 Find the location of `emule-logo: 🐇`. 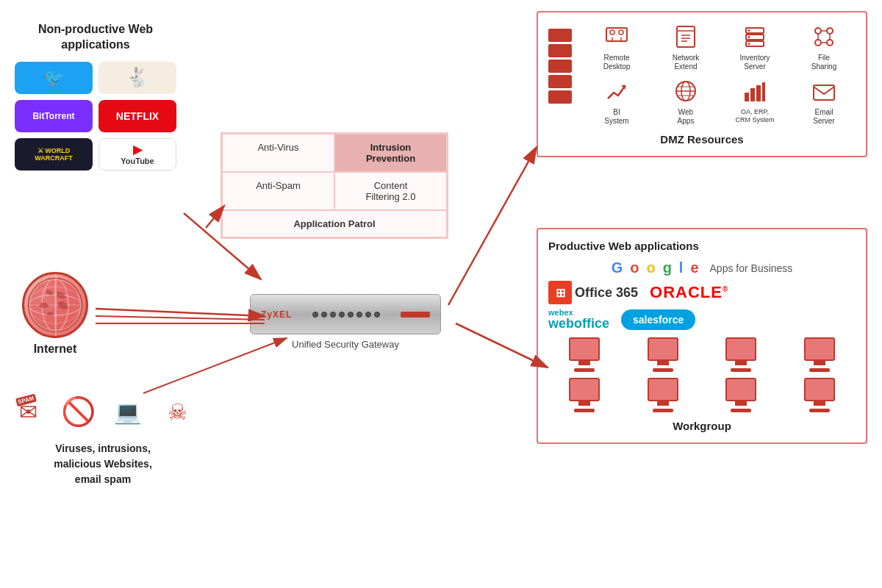

emule-logo: 🐇 is located at coordinates (137, 78).